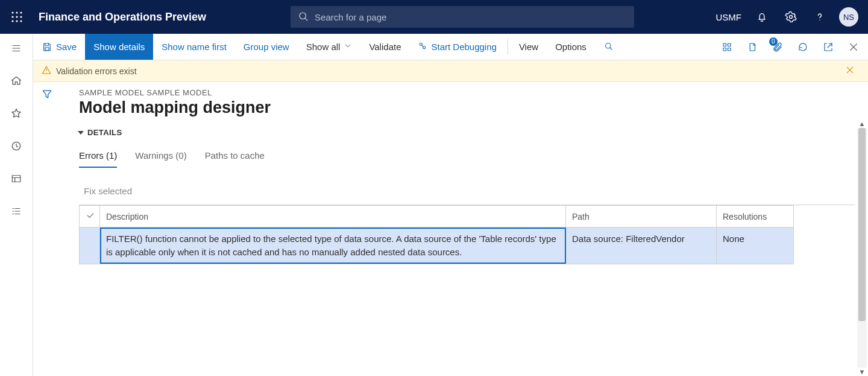  I want to click on help-icon, so click(820, 17).